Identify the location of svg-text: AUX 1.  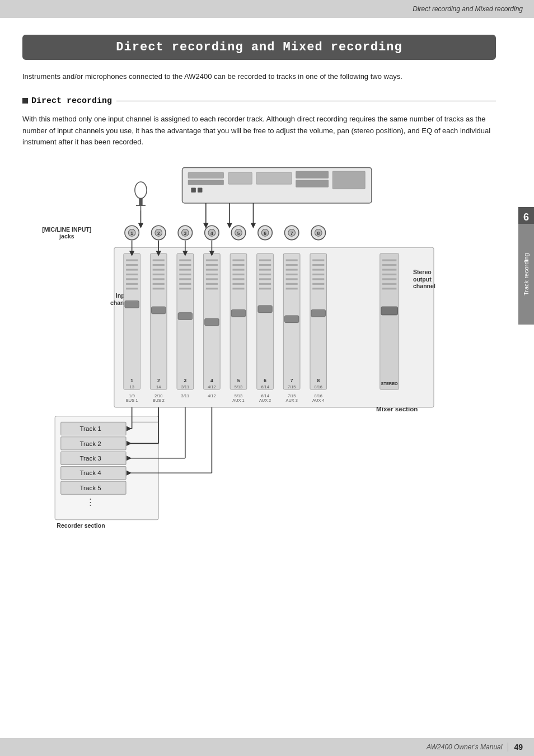
(238, 401).